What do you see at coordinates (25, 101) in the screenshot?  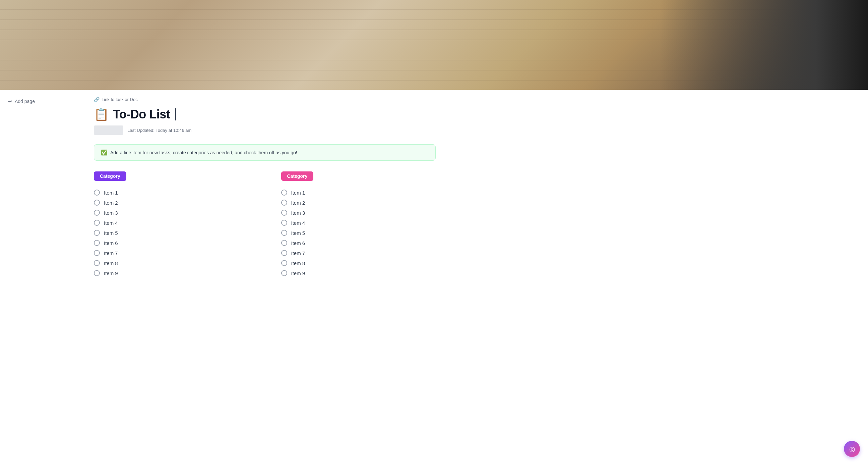 I see `add-page-label: Add page` at bounding box center [25, 101].